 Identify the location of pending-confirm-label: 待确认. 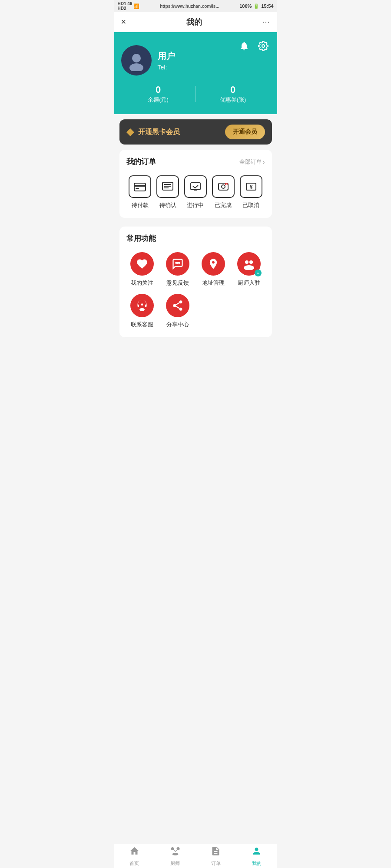
(168, 205).